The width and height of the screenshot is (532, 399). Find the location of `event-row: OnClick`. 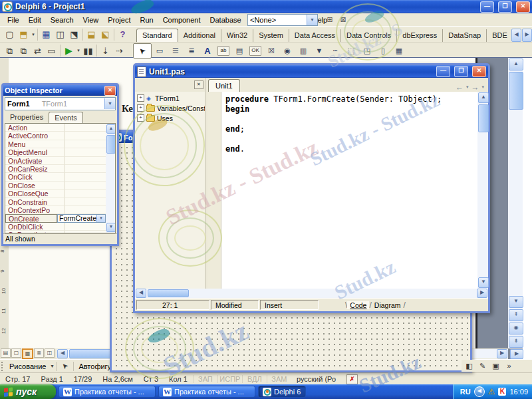

event-row: OnClick is located at coordinates (56, 177).